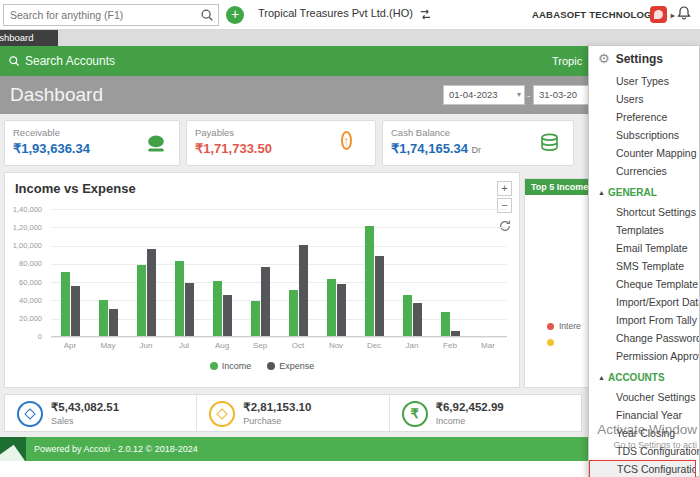  What do you see at coordinates (234, 148) in the screenshot?
I see `payables-amount: ₹1,71,733.50` at bounding box center [234, 148].